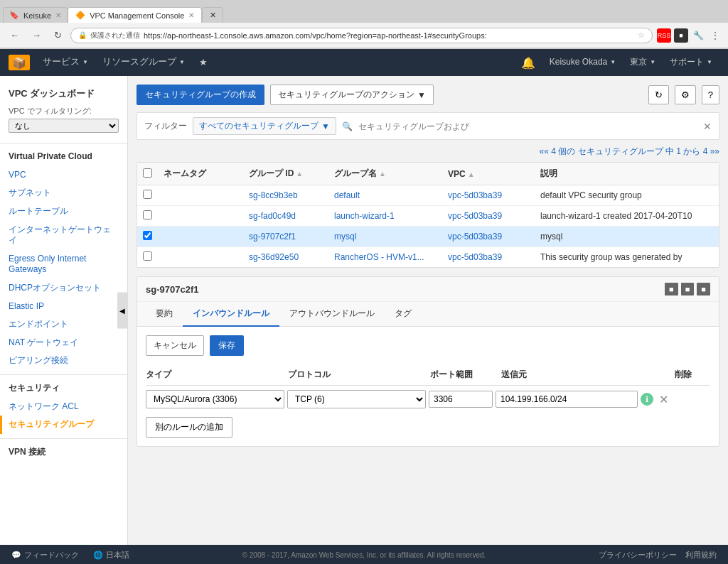 Image resolution: width=728 pixels, height=564 pixels. I want to click on vpc-link-1: vpc-5d03ba39, so click(475, 216).